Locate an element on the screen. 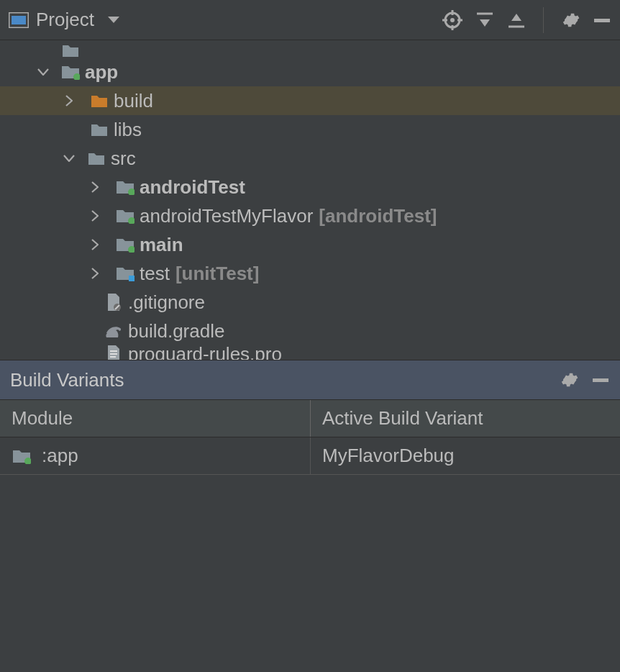 This screenshot has width=620, height=672. tree-node-label: src is located at coordinates (124, 158).